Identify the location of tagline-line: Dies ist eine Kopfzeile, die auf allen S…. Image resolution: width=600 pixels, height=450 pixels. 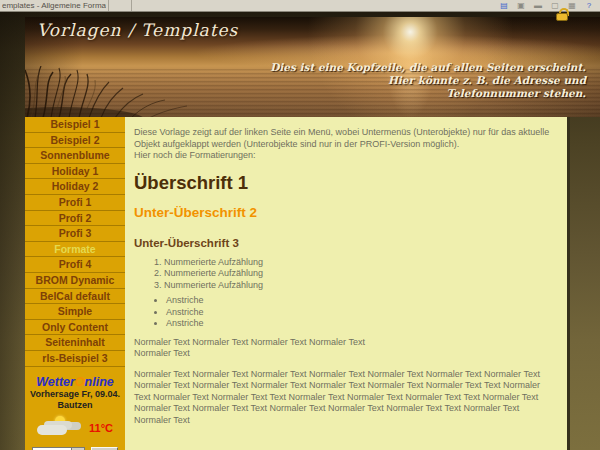
(428, 68).